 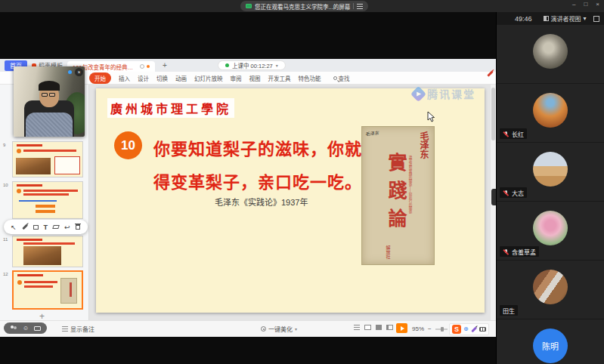 What do you see at coordinates (372, 133) in the screenshot?
I see `book-signature: 毛泽东` at bounding box center [372, 133].